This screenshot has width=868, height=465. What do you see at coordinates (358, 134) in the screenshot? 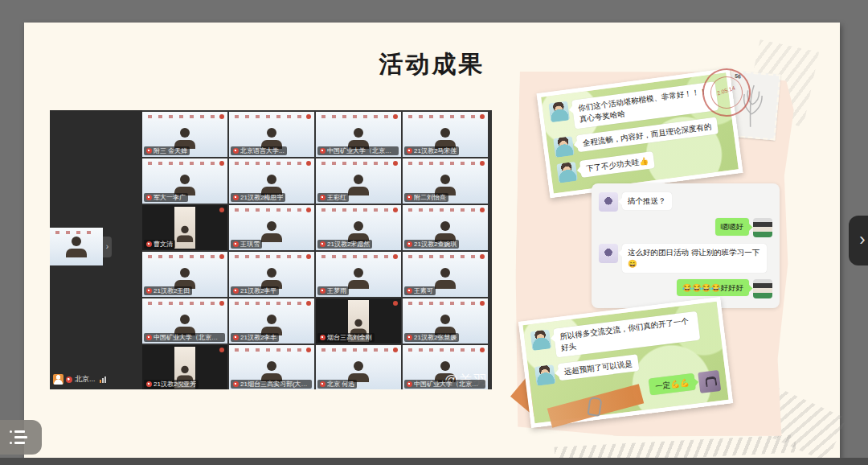
I see `participant-tile: 中国矿业大学（北京）覃...` at bounding box center [358, 134].